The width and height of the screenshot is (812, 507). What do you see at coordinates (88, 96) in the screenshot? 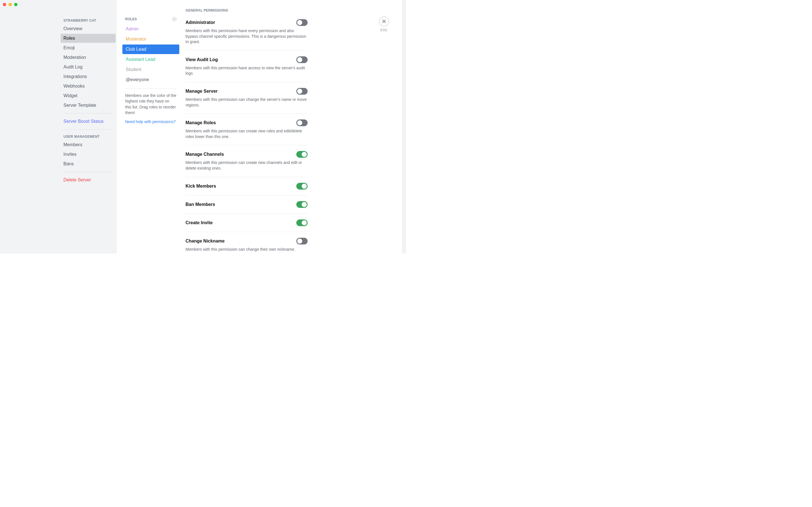
I see `sidebar-item-widget: Widget` at bounding box center [88, 96].